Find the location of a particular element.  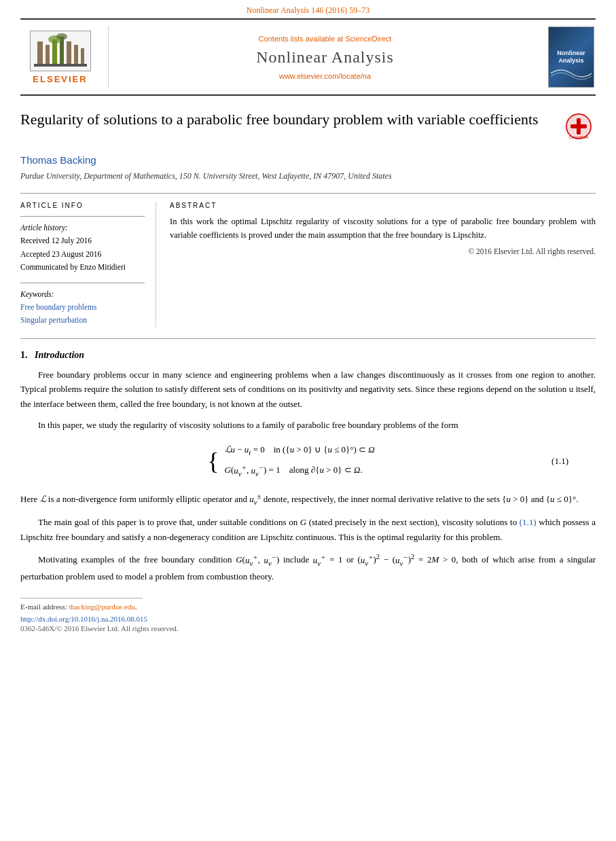

sciencedirect-link: ScienceDirect is located at coordinates (368, 39).